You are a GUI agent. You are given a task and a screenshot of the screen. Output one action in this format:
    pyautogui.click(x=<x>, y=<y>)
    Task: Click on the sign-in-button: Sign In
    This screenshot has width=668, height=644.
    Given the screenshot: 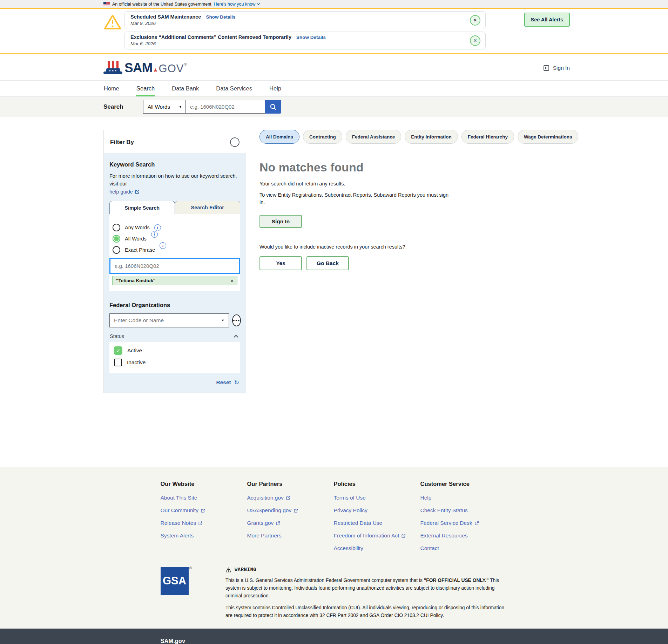 What is the action you would take?
    pyautogui.click(x=281, y=222)
    